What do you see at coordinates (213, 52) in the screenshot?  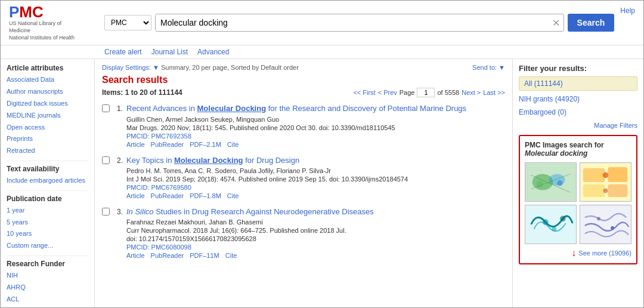 I see `advanced-link: Advanced` at bounding box center [213, 52].